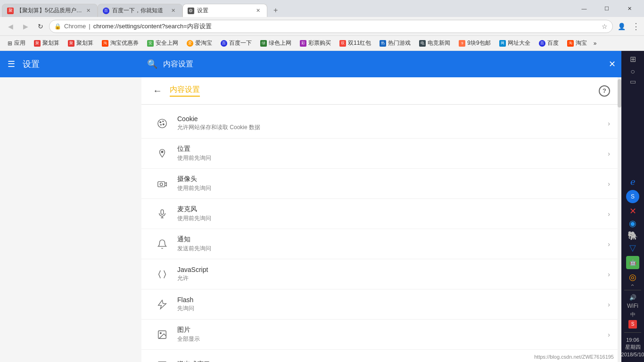  What do you see at coordinates (120, 43) in the screenshot?
I see `bookmark-taobao: 淘 淘宝优惠券` at bounding box center [120, 43].